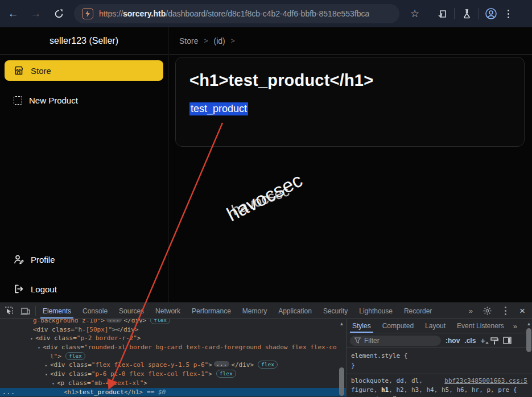 The image size is (532, 397). I want to click on devtools-tab-network: Network, so click(168, 311).